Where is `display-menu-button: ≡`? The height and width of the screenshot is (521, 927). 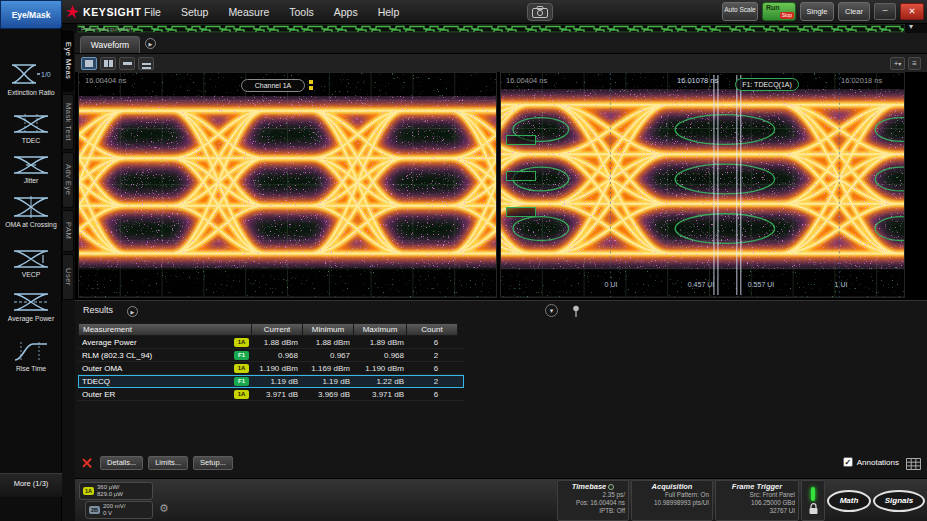
display-menu-button: ≡ is located at coordinates (914, 64).